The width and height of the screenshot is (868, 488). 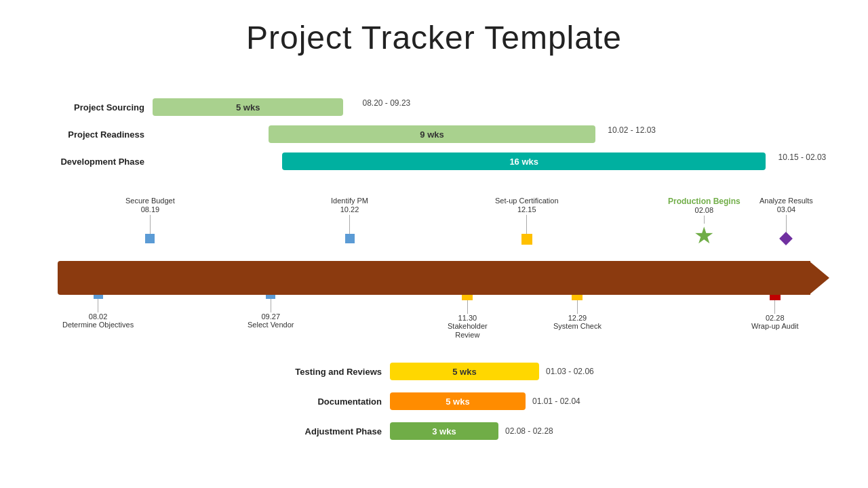 I want to click on legend-bar-testing: 5 wks, so click(x=465, y=371).